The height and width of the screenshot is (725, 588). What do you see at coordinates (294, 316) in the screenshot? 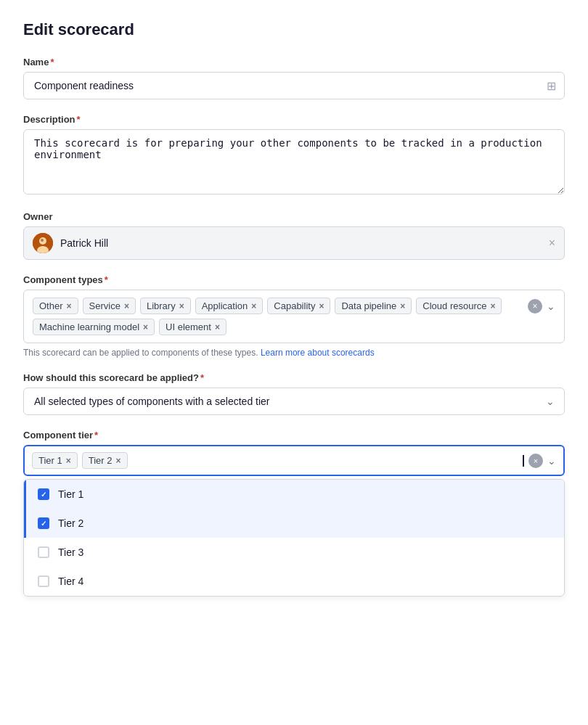
I see `component-types-field-group: Component types* Other×Service×Library×A…` at bounding box center [294, 316].